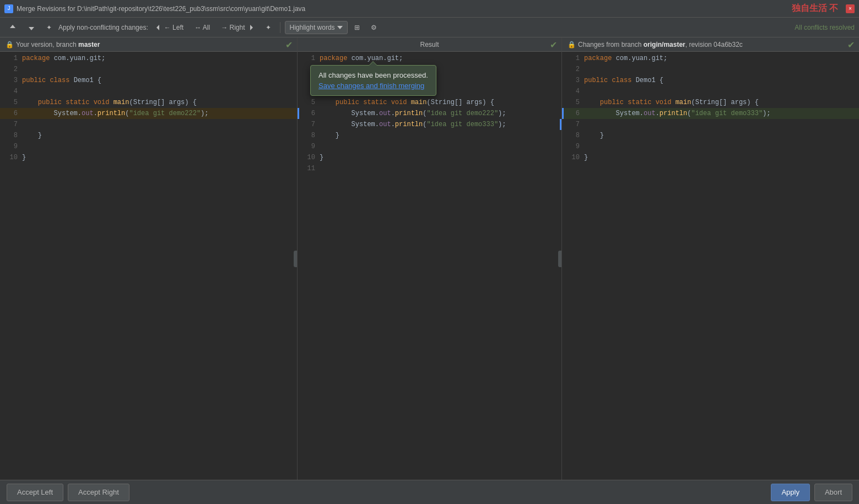 This screenshot has width=859, height=504. What do you see at coordinates (99, 492) in the screenshot?
I see `accept-right-button: Accept Right` at bounding box center [99, 492].